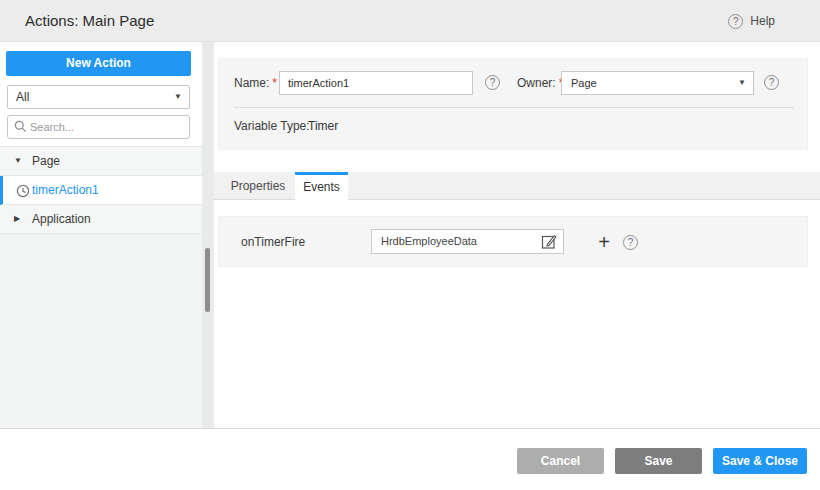  Describe the element at coordinates (66, 190) in the screenshot. I see `tree-item-label: timerAction1` at that location.